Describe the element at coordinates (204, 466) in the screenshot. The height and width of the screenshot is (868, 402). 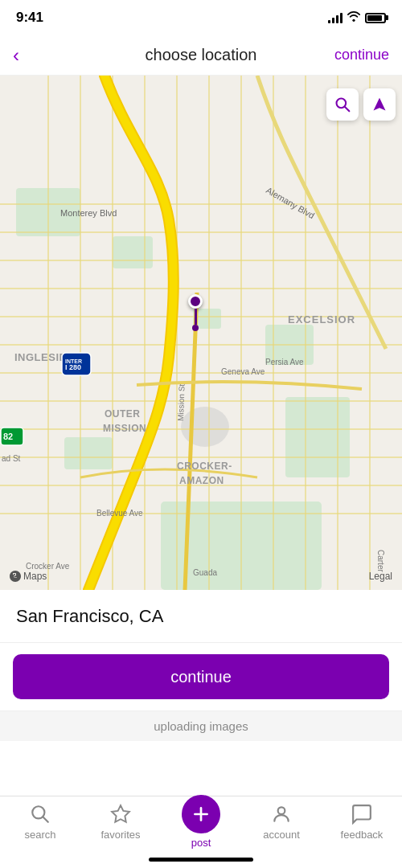
I see `svg-text: CROCKER-` at that location.